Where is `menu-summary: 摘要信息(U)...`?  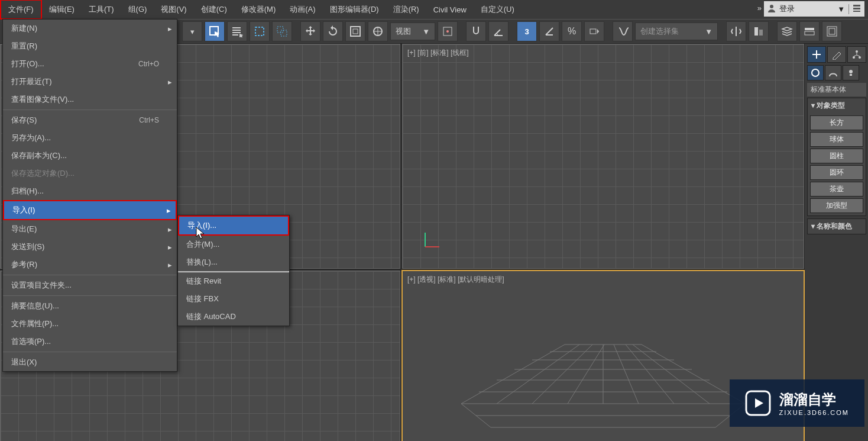 menu-summary: 摘要信息(U)... is located at coordinates (90, 306).